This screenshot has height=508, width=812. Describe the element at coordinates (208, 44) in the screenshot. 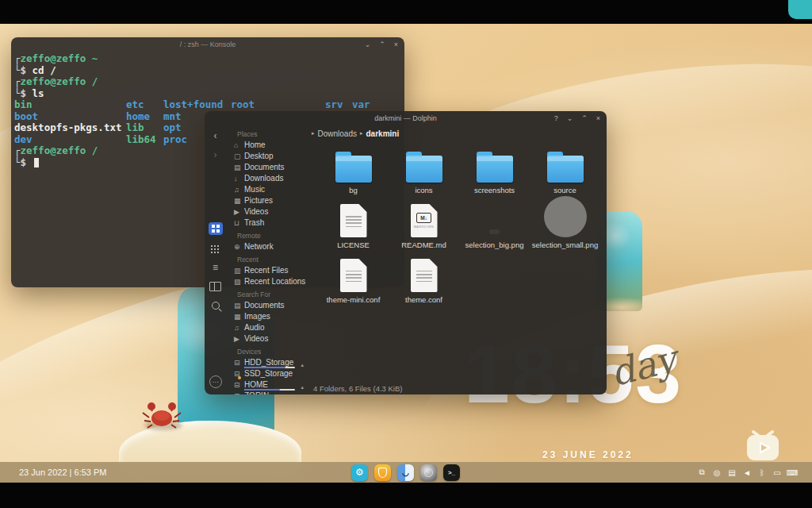

I see `konsole-titlebar: / : zsh — Konsole ⌄⌃×` at that location.